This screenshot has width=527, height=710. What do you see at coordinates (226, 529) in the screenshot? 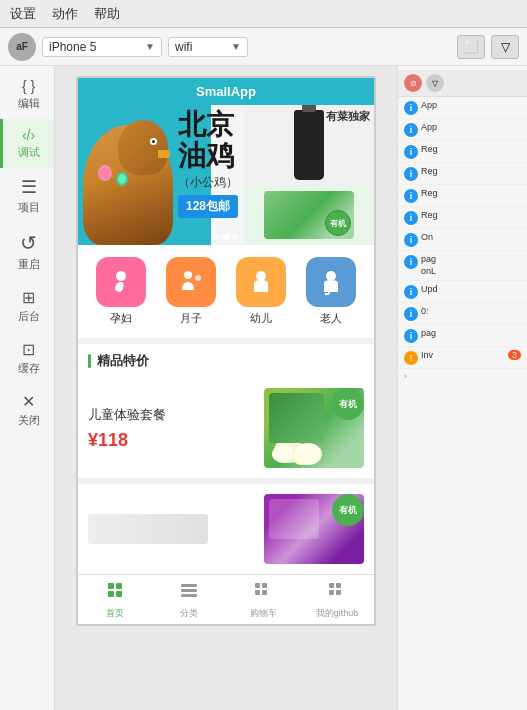
I see `product-card-2: 有机` at bounding box center [226, 529].